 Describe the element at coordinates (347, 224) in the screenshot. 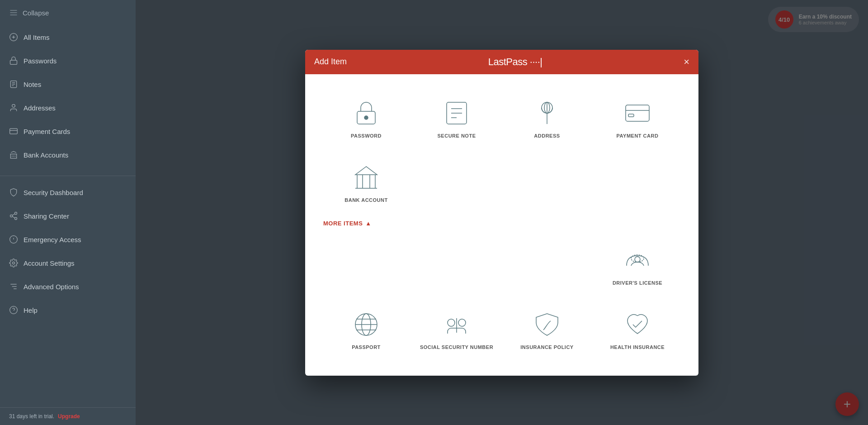

I see `more-items-button: MORE ITEMS ▲` at that location.